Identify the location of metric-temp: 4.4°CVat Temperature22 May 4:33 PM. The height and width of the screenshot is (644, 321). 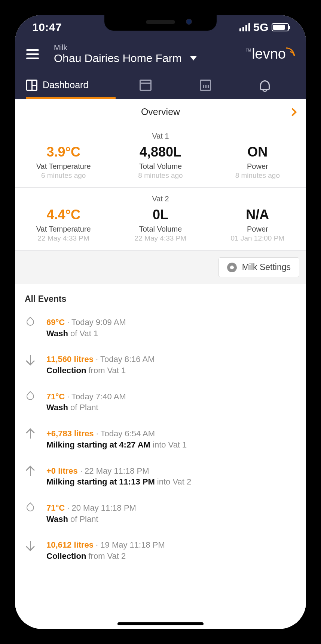
(64, 225).